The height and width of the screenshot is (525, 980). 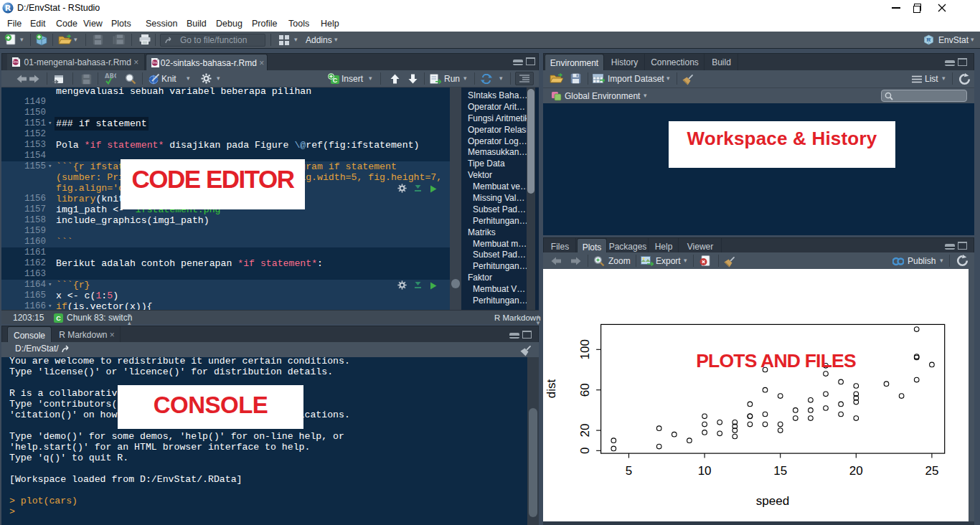 What do you see at coordinates (628, 470) in the screenshot?
I see `svg-text: 5` at bounding box center [628, 470].